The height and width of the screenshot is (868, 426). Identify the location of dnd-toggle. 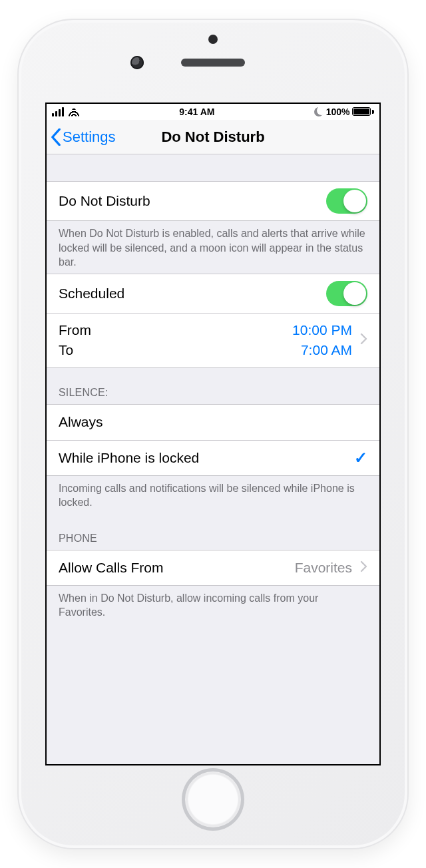
(347, 201).